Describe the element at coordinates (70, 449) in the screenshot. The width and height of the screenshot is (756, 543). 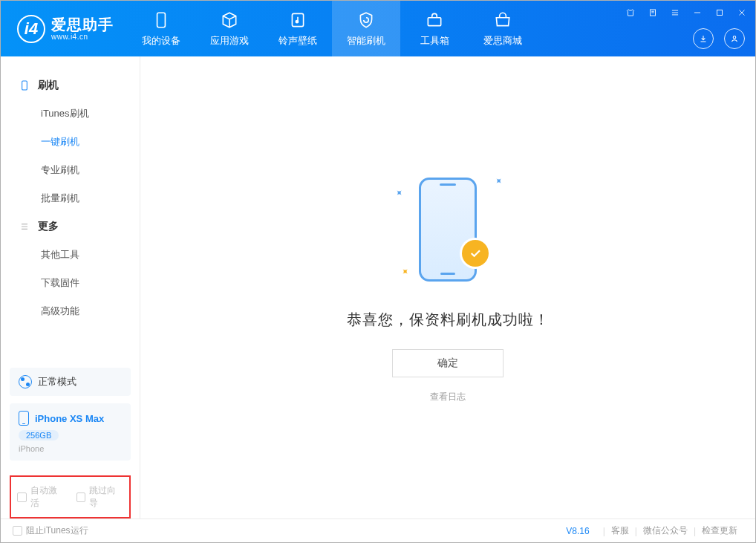
I see `device-type: iPhone` at that location.